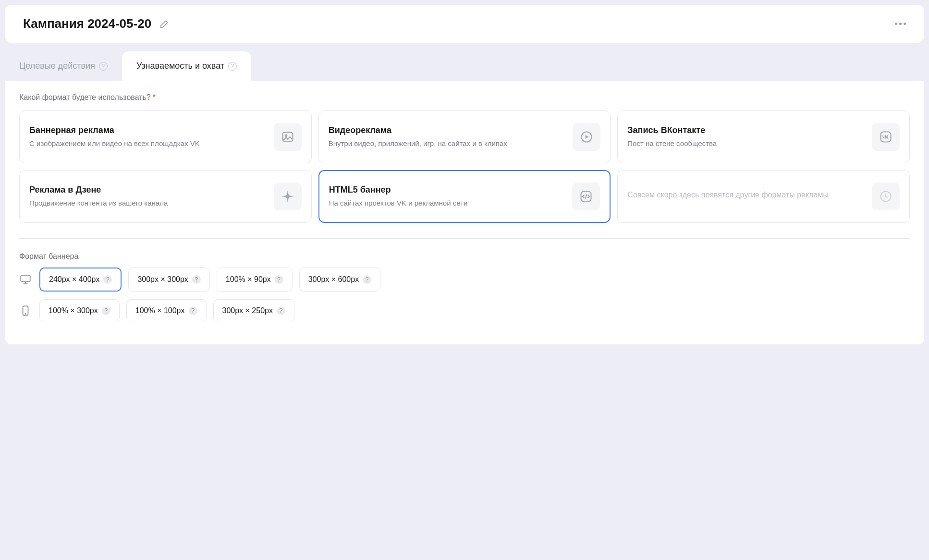  What do you see at coordinates (764, 137) in the screenshot?
I see `format-card-vk-post: Запись ВКонтакте Пост на стене сообществ…` at bounding box center [764, 137].